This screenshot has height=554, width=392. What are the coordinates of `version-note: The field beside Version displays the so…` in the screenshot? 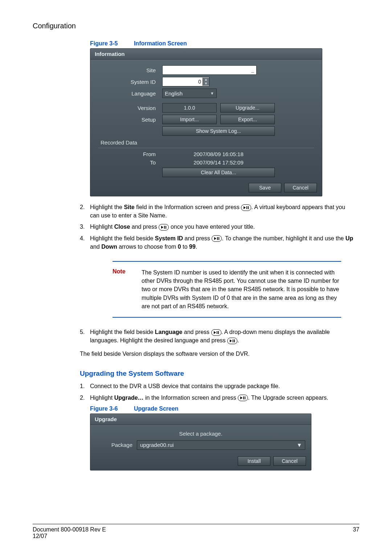 It's located at (218, 354).